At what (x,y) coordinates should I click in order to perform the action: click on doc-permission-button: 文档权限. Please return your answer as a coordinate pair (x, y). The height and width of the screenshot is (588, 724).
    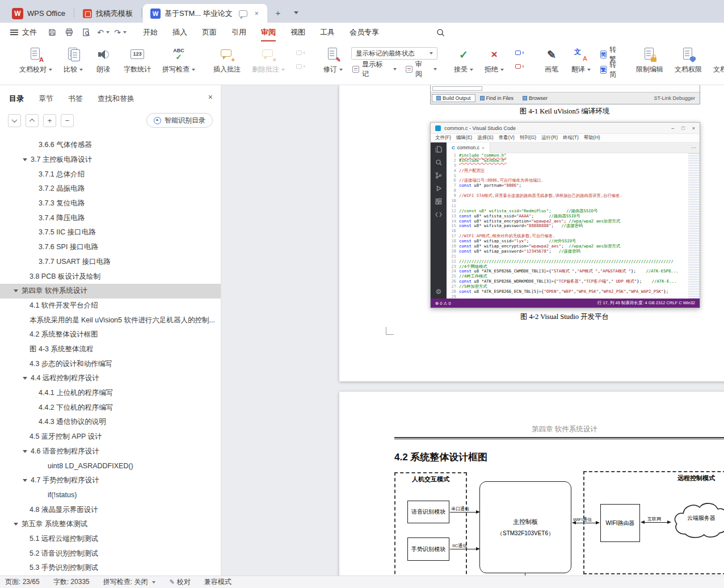
    Looking at the image, I should click on (688, 61).